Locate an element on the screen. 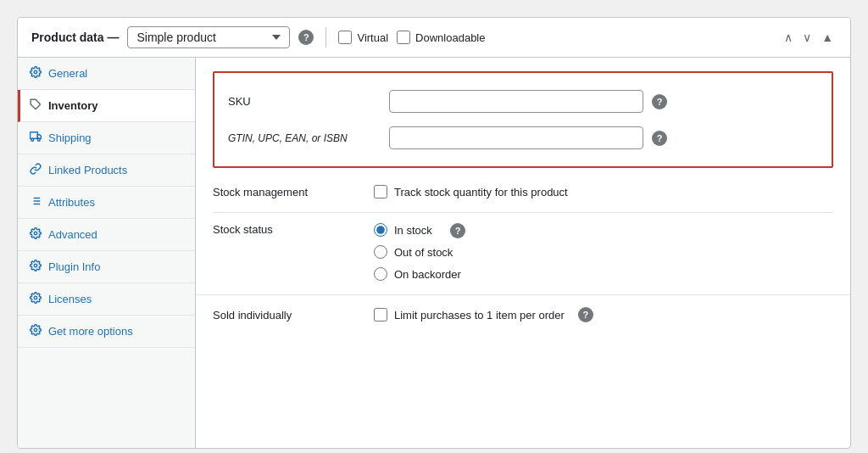 The width and height of the screenshot is (868, 453). sku-input is located at coordinates (516, 102).